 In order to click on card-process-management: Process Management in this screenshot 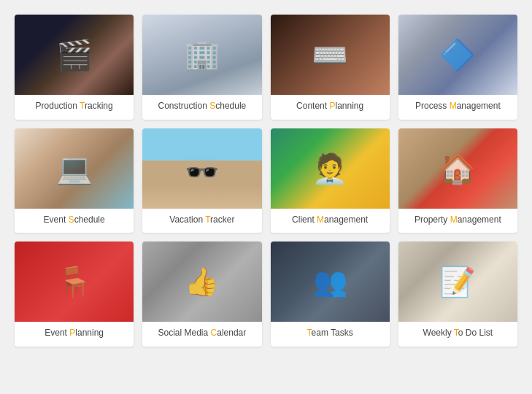, I will do `click(458, 67)`.